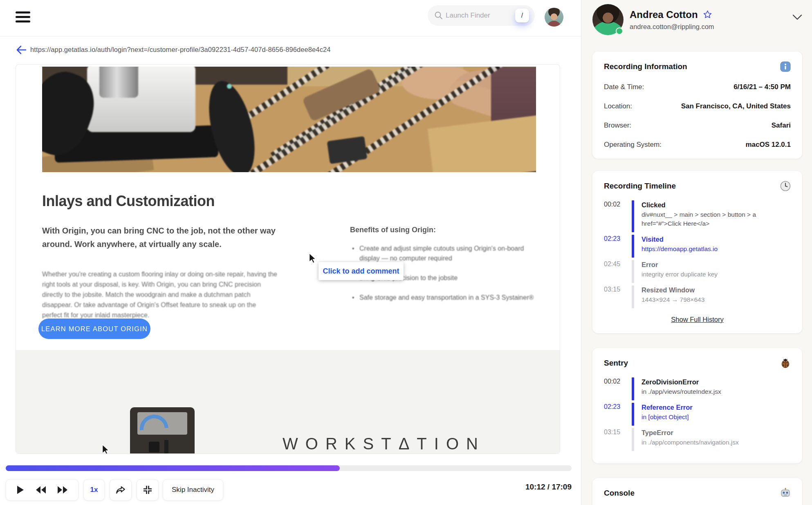  What do you see at coordinates (94, 329) in the screenshot?
I see `learn-more-button: LEARN MORE ABOUT ORIGIN` at bounding box center [94, 329].